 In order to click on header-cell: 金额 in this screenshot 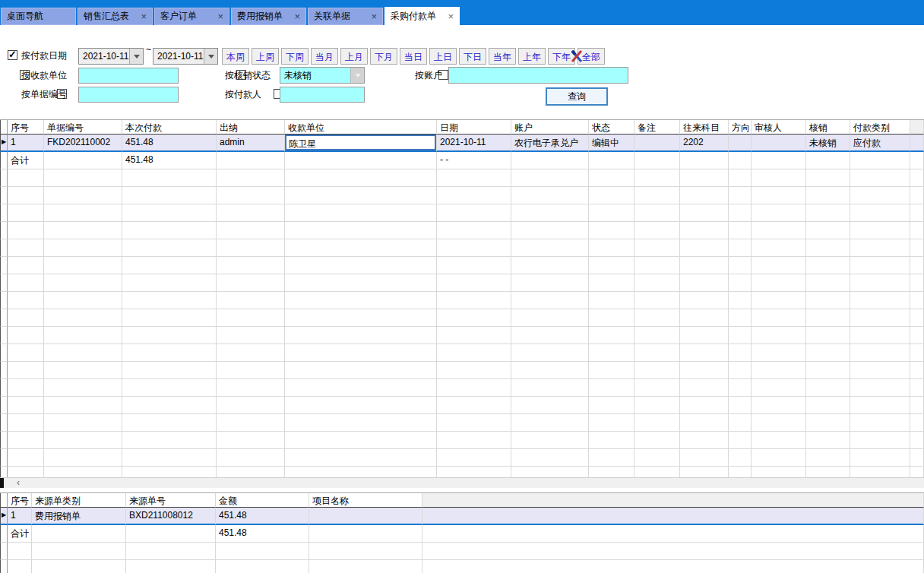, I will do `click(263, 500)`.